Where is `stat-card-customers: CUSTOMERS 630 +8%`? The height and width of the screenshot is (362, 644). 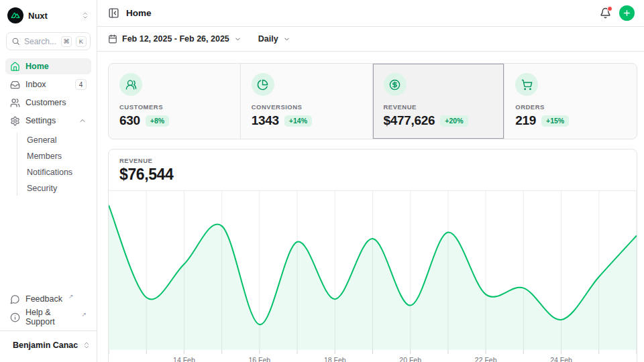 stat-card-customers: CUSTOMERS 630 +8% is located at coordinates (174, 101).